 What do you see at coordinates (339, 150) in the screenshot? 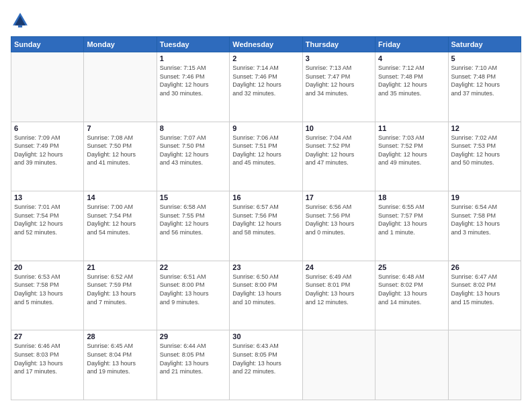
I see `day-info: Sunrise: 7:04 AM Sunset: 7:52 PM Dayligh…` at bounding box center [339, 150].